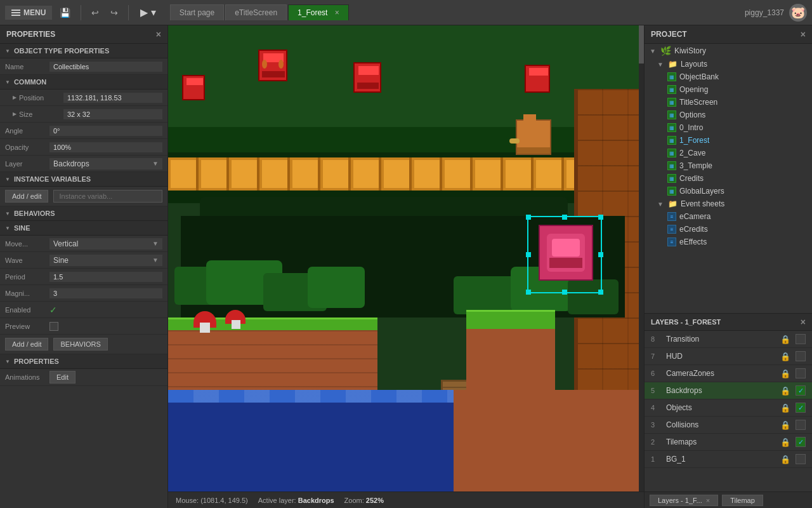  Describe the element at coordinates (337, 13) in the screenshot. I see `close-tab-icon: ×` at that location.